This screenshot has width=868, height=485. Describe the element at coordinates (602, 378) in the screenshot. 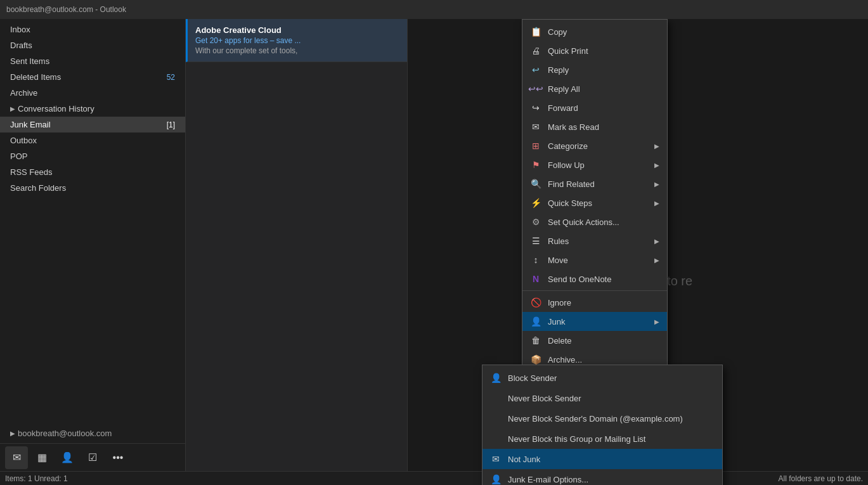

I see `submenu-item-block-sender: 👤Block Sender` at that location.